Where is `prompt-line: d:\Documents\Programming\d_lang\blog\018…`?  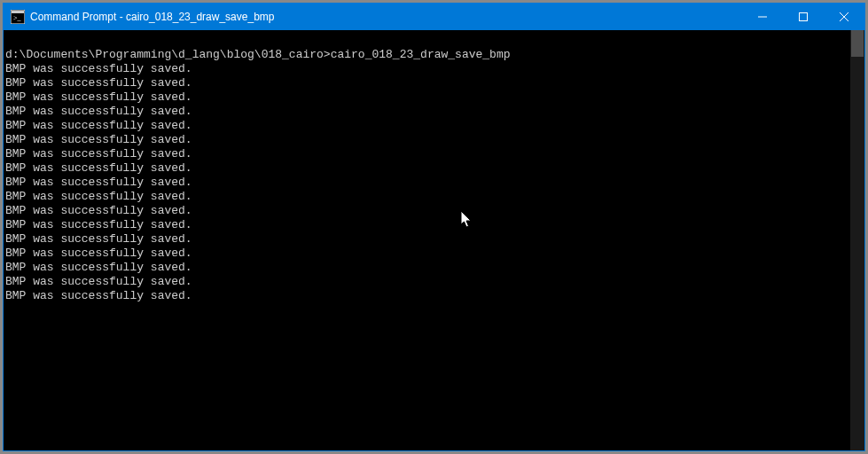
prompt-line: d:\Documents\Programming\d_lang\blog\018… is located at coordinates (427, 55).